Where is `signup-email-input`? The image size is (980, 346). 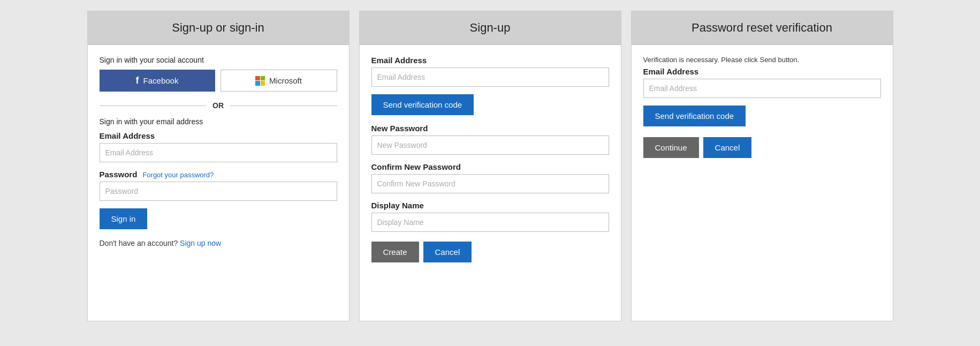
signup-email-input is located at coordinates (490, 77).